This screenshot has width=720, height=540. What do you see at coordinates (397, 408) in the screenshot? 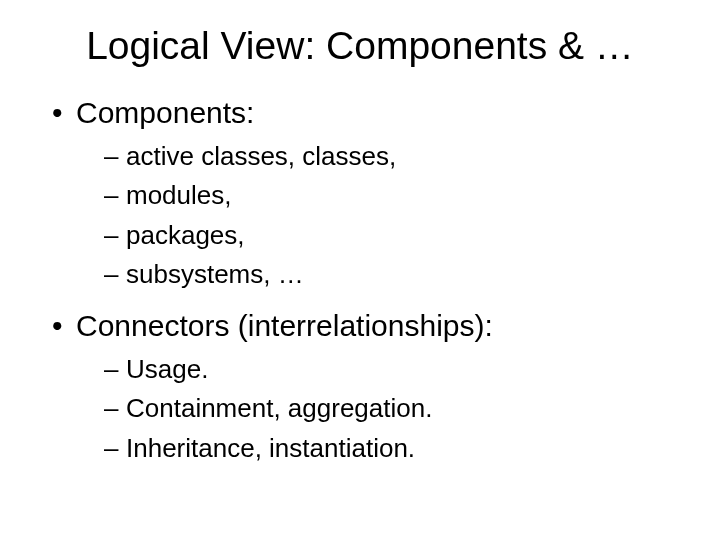
I see `list-item: Containment, aggregation.` at bounding box center [397, 408].